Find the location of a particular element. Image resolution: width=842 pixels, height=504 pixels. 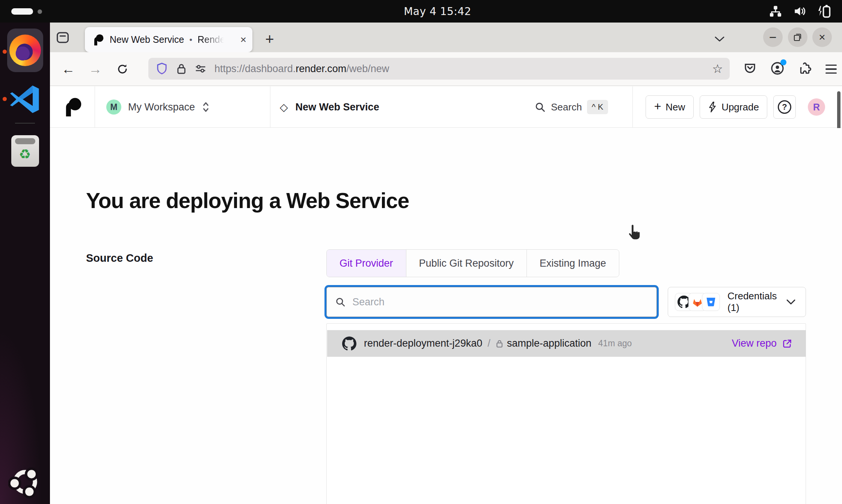

private-repo-lock-icon is located at coordinates (499, 344).